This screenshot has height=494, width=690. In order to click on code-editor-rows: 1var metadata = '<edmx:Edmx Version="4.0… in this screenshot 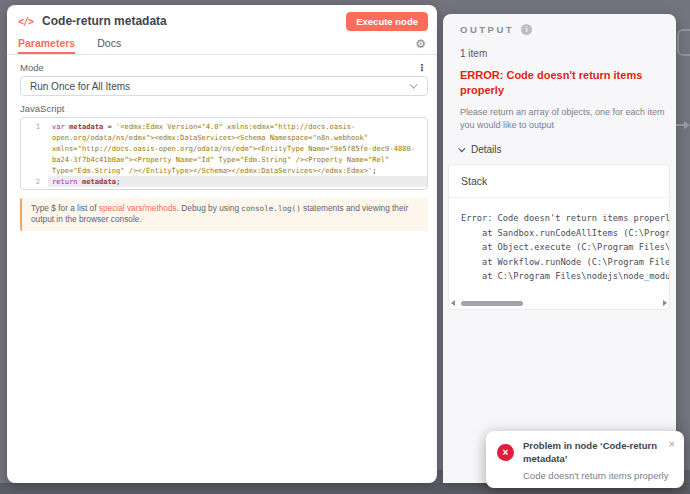, I will do `click(224, 154)`.